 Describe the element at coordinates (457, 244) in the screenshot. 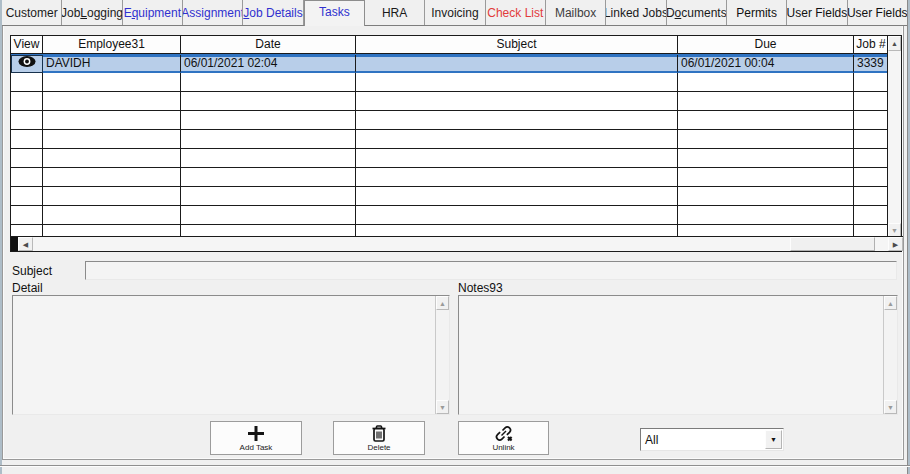

I see `grid-horizontal-scrollbar: ◀ ▶` at that location.